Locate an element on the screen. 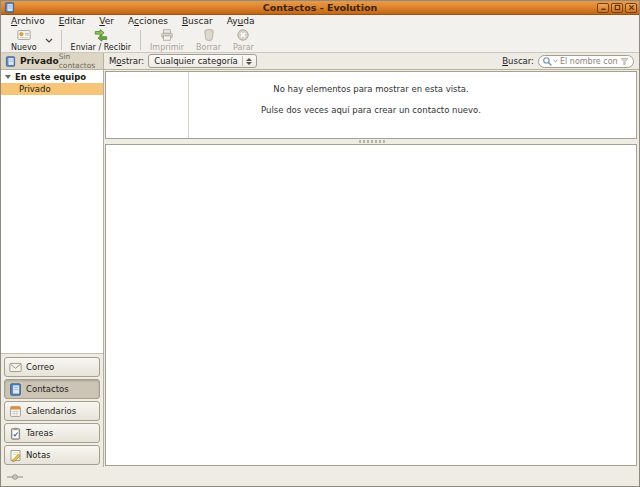 Image resolution: width=640 pixels, height=487 pixels. search-input is located at coordinates (589, 62).